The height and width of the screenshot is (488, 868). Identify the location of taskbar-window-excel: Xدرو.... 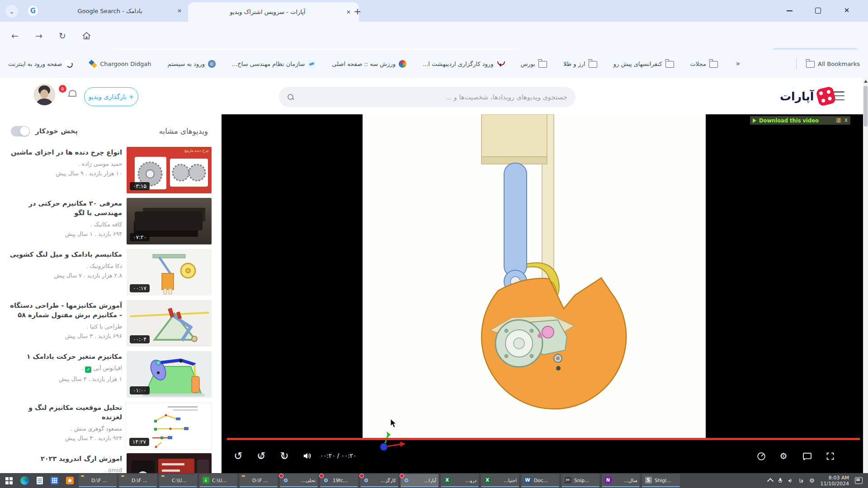
(460, 481).